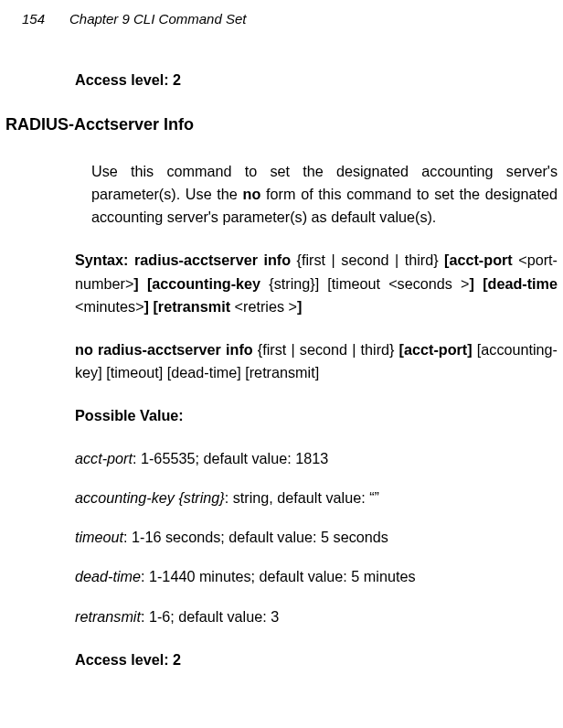  I want to click on no-form-p1: {first | second | third}, so click(326, 349).